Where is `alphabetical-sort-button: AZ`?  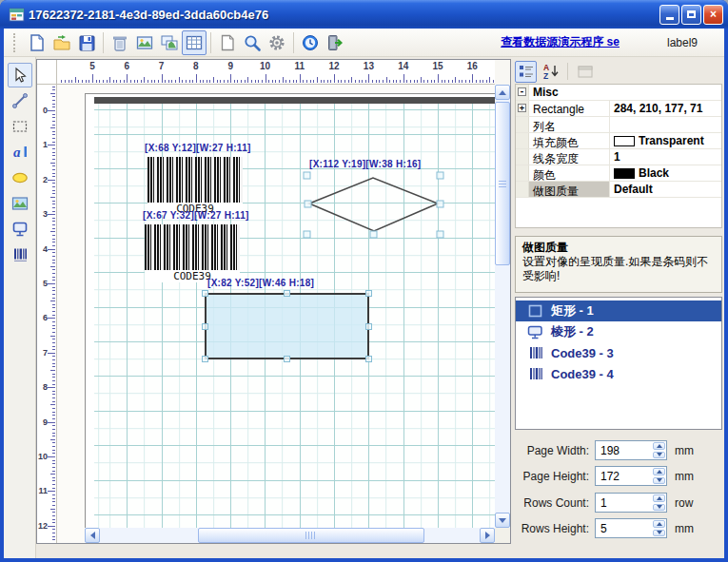 alphabetical-sort-button: AZ is located at coordinates (550, 72).